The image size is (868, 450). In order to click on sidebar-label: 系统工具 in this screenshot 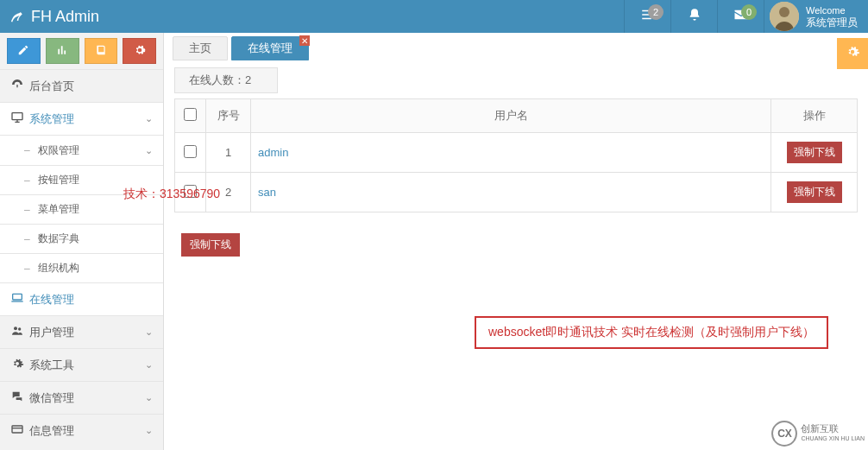, I will do `click(52, 365)`.